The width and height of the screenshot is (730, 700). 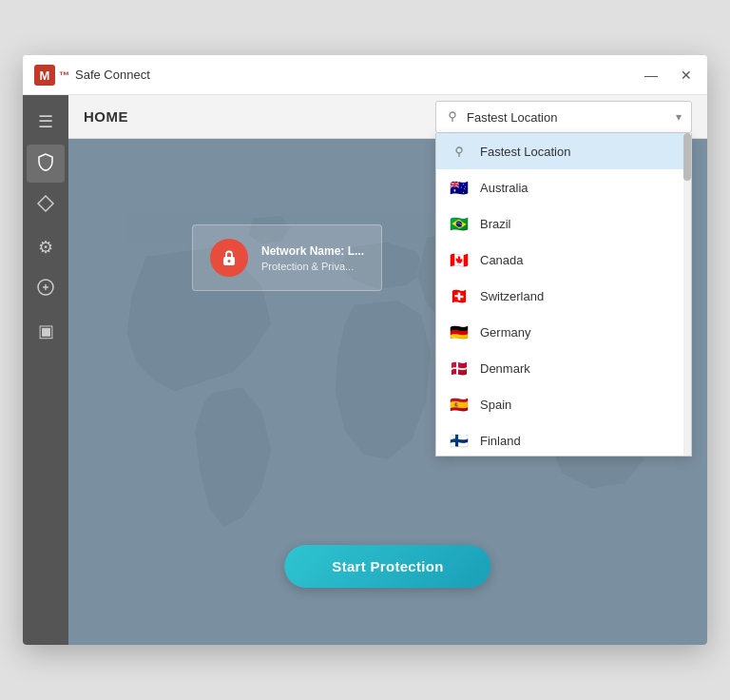 I want to click on sidebar: ☰ ⚙ ▣, so click(x=46, y=370).